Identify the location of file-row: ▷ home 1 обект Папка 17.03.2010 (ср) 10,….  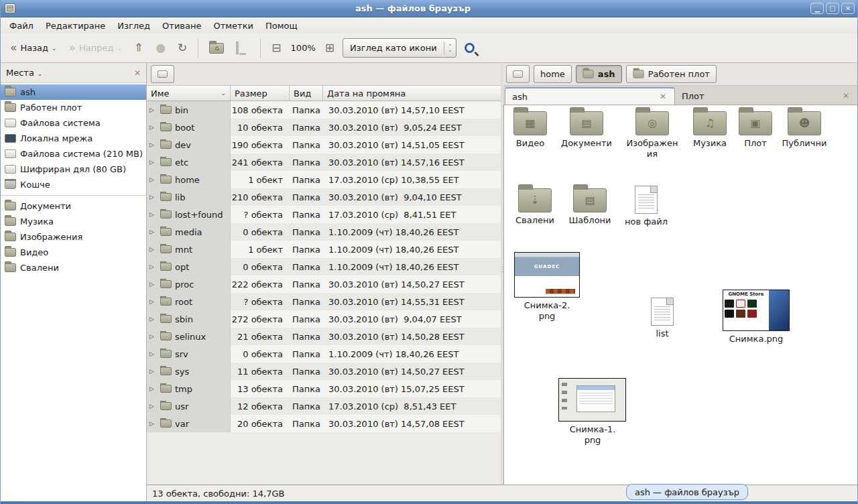
(324, 180).